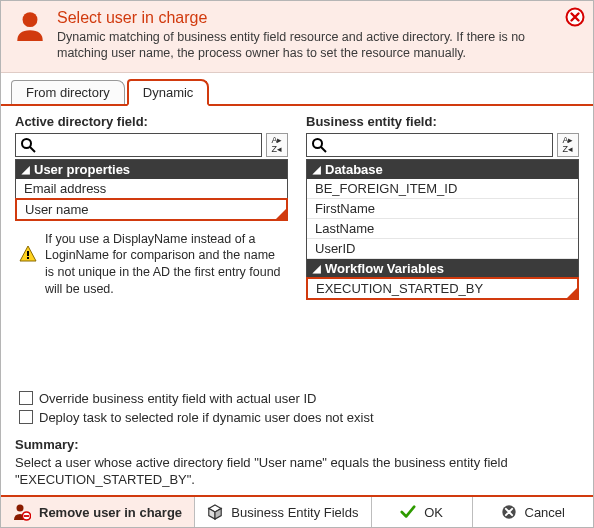 This screenshot has height=528, width=594. I want to click on dialog-description: Dynamic matching of business entity fiel…, so click(309, 46).